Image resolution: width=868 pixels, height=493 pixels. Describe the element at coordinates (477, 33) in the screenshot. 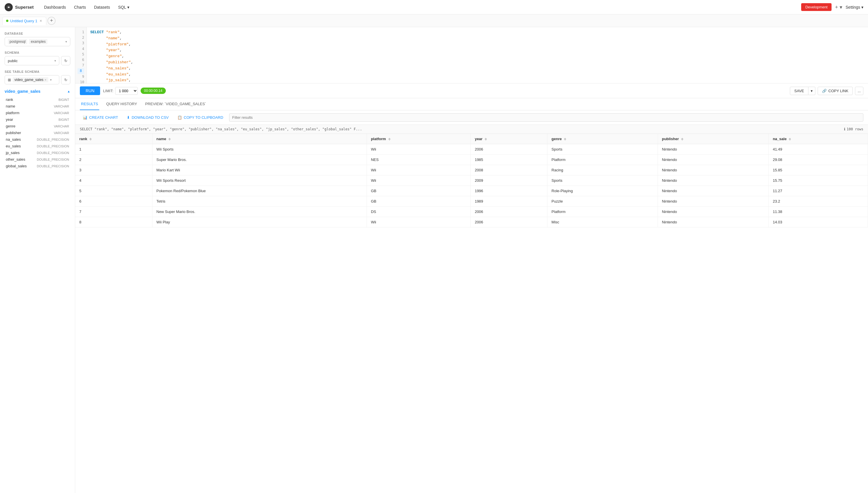

I see `code-line-1: SELECT "rank",` at that location.